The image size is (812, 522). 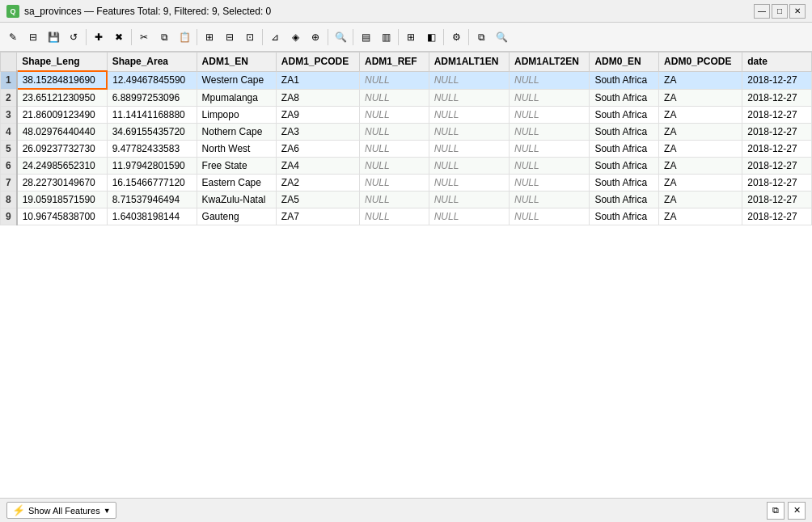 What do you see at coordinates (317, 98) in the screenshot?
I see `cell-adm1_pcode: ZA8` at bounding box center [317, 98].